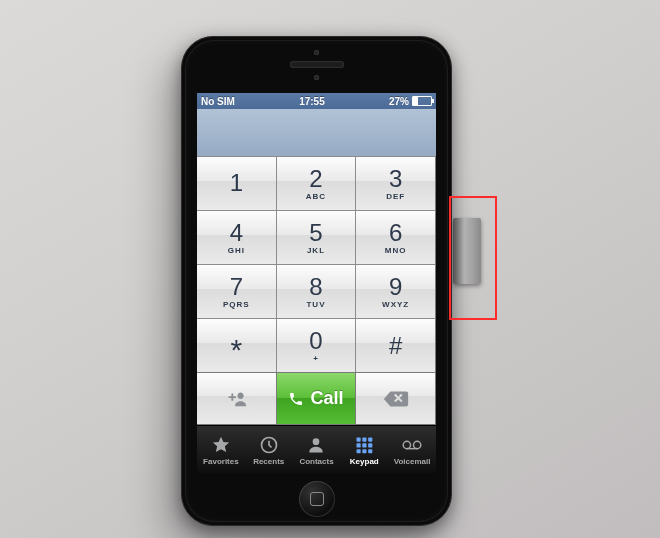 This screenshot has width=660, height=538. I want to click on carrier-label: No SIM, so click(218, 102).